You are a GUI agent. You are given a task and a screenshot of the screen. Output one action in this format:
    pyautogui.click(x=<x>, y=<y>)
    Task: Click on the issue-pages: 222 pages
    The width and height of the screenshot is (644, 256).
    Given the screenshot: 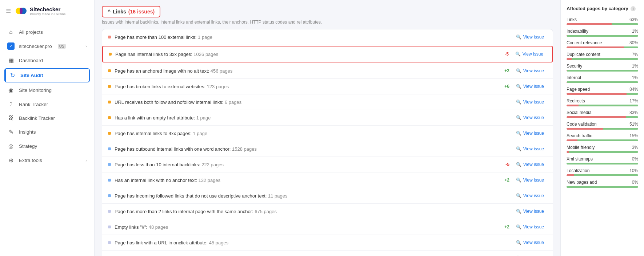 What is the action you would take?
    pyautogui.click(x=212, y=165)
    